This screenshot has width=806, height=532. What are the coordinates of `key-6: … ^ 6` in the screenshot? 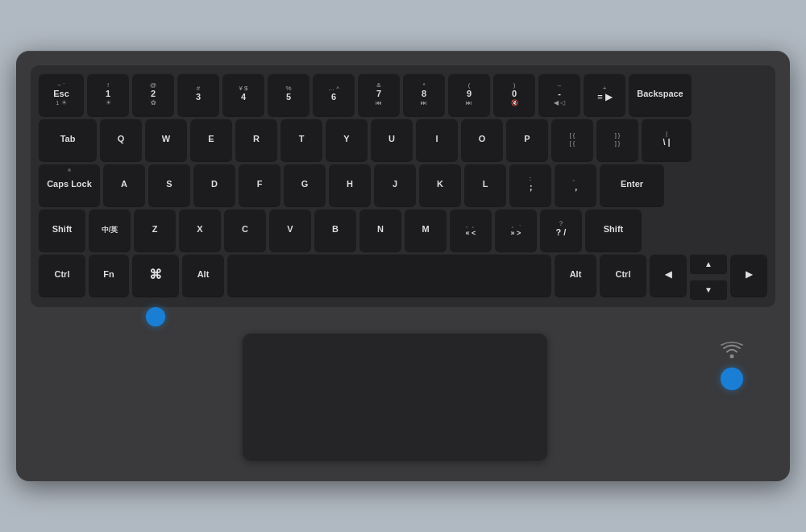 It's located at (334, 94).